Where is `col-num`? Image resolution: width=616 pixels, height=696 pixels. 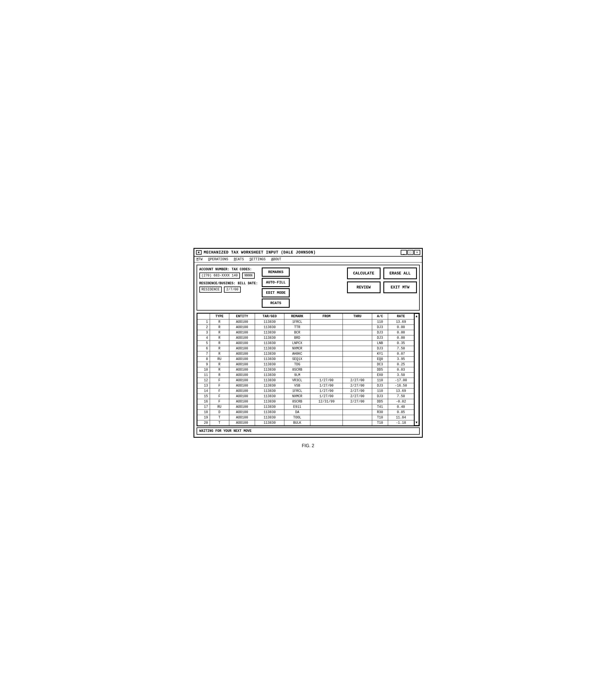
col-num is located at coordinates (204, 316).